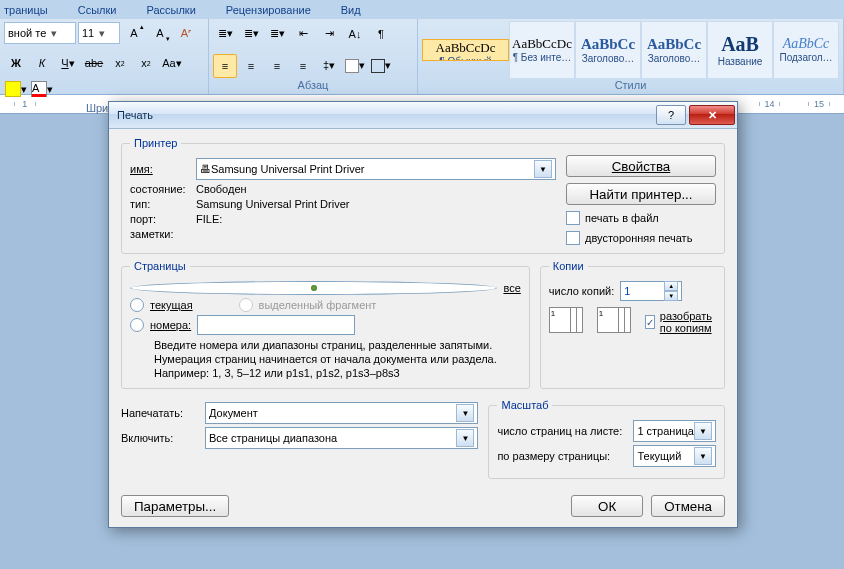 This screenshot has width=844, height=569. Describe the element at coordinates (94, 63) in the screenshot. I see `strike-button: abe` at that location.